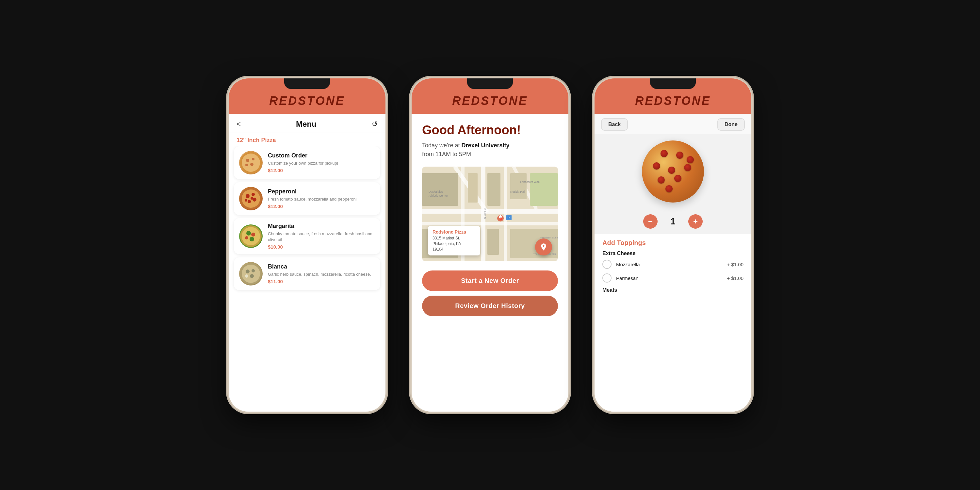 This screenshot has width=980, height=490. Describe the element at coordinates (735, 278) in the screenshot. I see `topping-price-parmesan: + $1.00` at that location.